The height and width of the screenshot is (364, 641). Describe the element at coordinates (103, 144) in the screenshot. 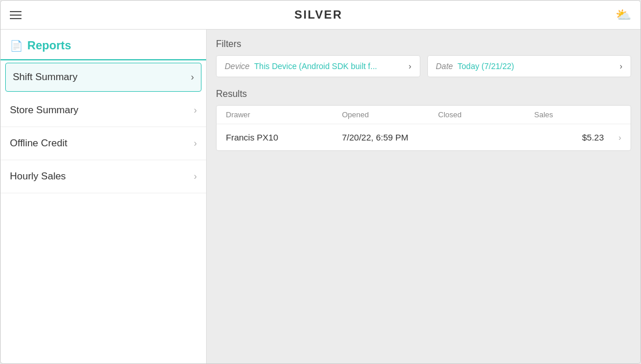

I see `sidebar-item-offline-credit: Offline Credit ›` at that location.